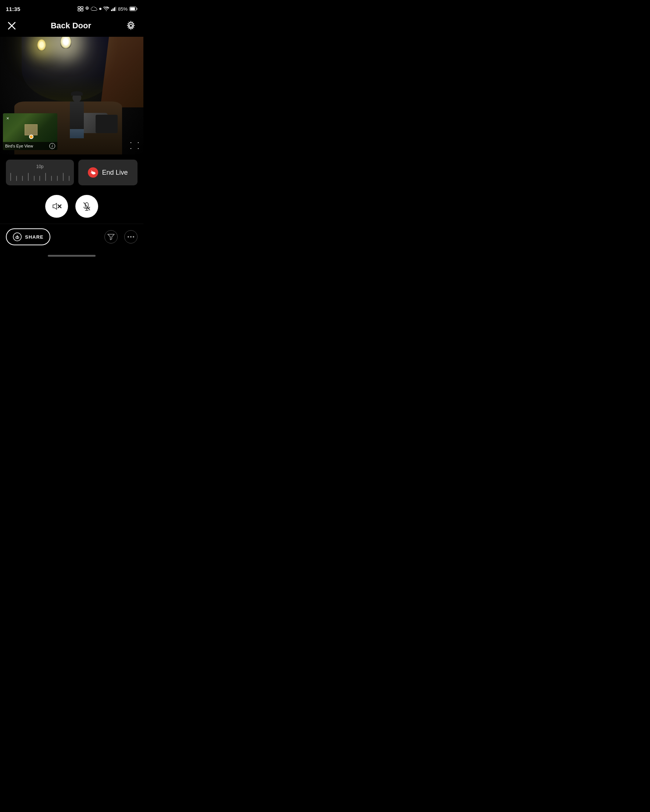 This screenshot has width=650, height=812. Describe the element at coordinates (133, 9) in the screenshot. I see `battery-icon` at that location.